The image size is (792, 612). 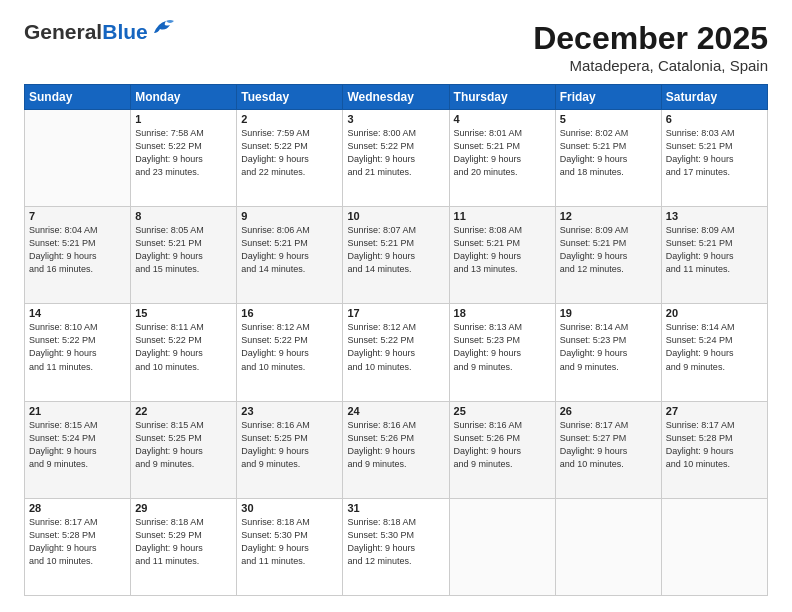 What do you see at coordinates (290, 445) in the screenshot?
I see `day-info: Sunrise: 8:16 AM Sunset: 5:25 PM Dayligh…` at bounding box center [290, 445].